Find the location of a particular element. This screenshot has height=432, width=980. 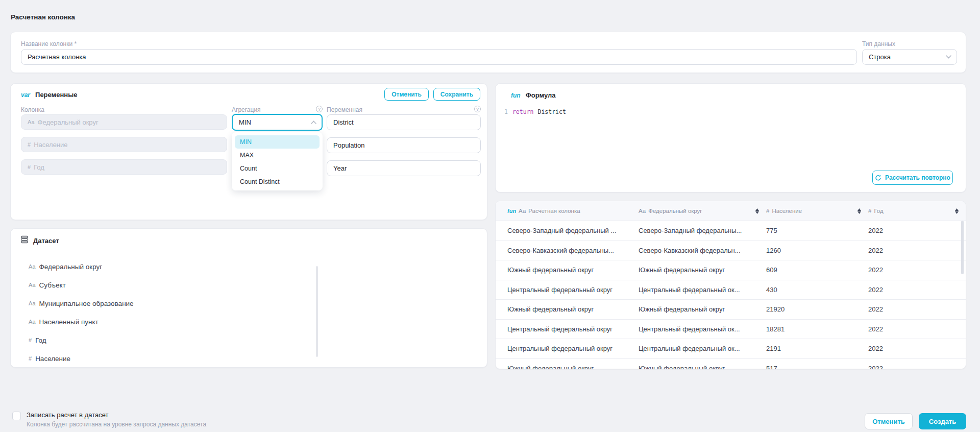

header-federal-district: Аа Федеральный округ is located at coordinates (702, 211).